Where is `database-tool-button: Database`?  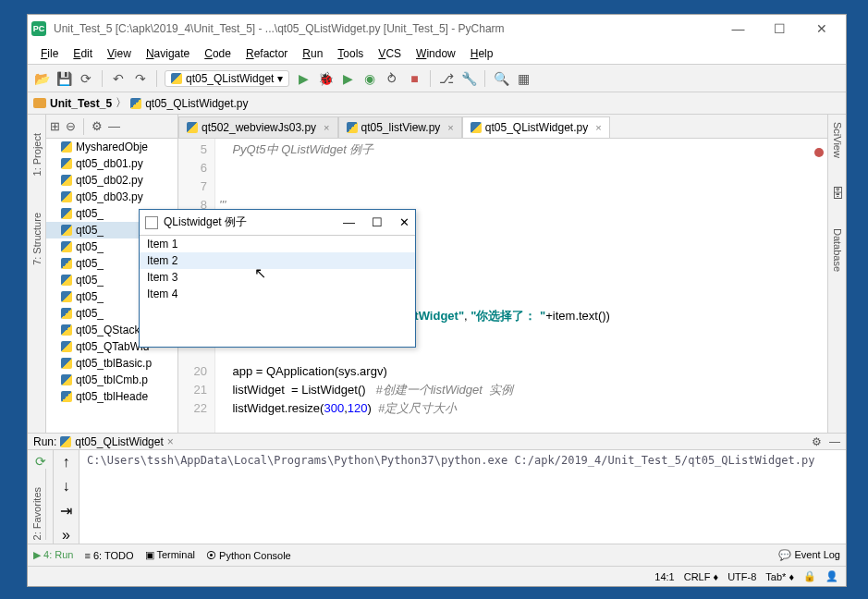 database-tool-button: Database is located at coordinates (837, 250).